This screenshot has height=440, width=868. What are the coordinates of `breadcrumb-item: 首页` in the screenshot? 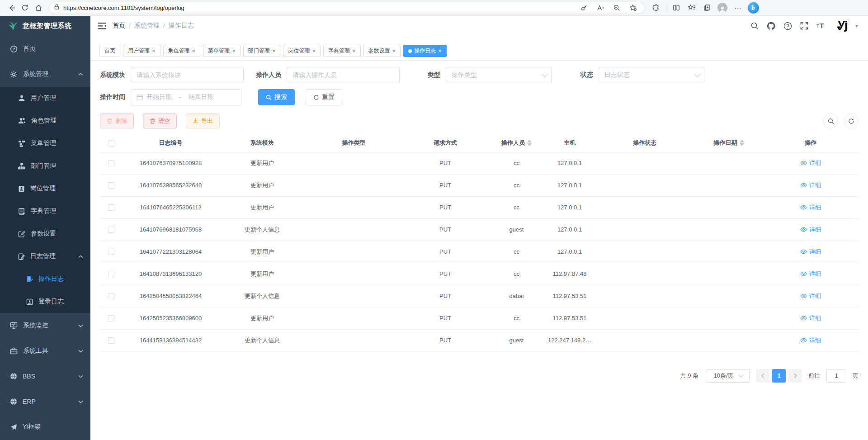 It's located at (119, 26).